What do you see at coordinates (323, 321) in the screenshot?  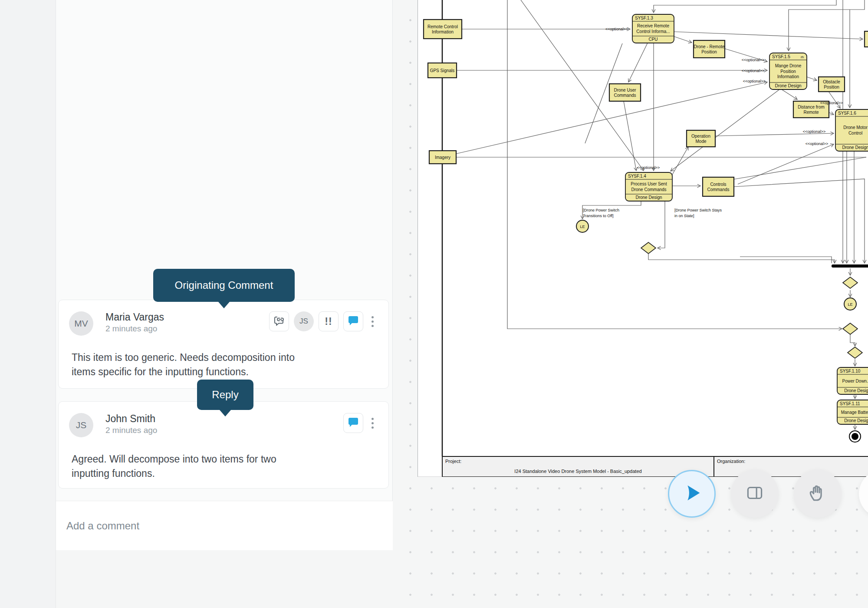 I see `comment-actions: JS !!` at bounding box center [323, 321].